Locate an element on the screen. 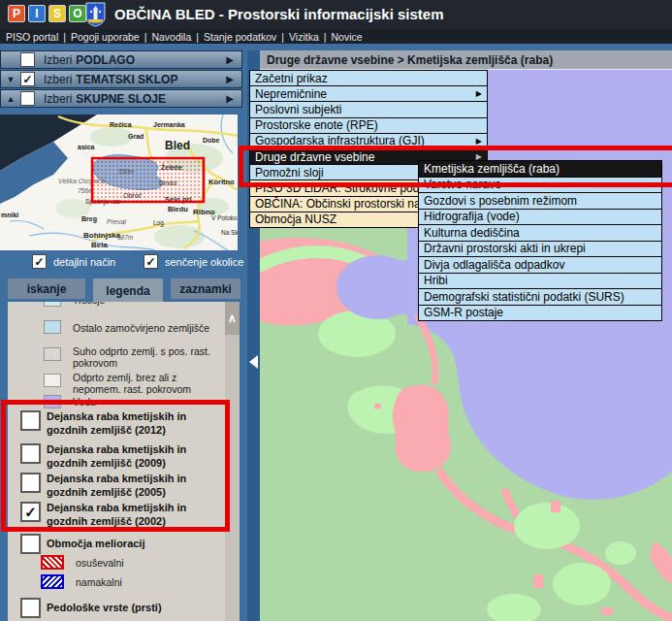 The height and width of the screenshot is (621, 672). menu-item-label: Prostorske enote (RPE) is located at coordinates (316, 125).